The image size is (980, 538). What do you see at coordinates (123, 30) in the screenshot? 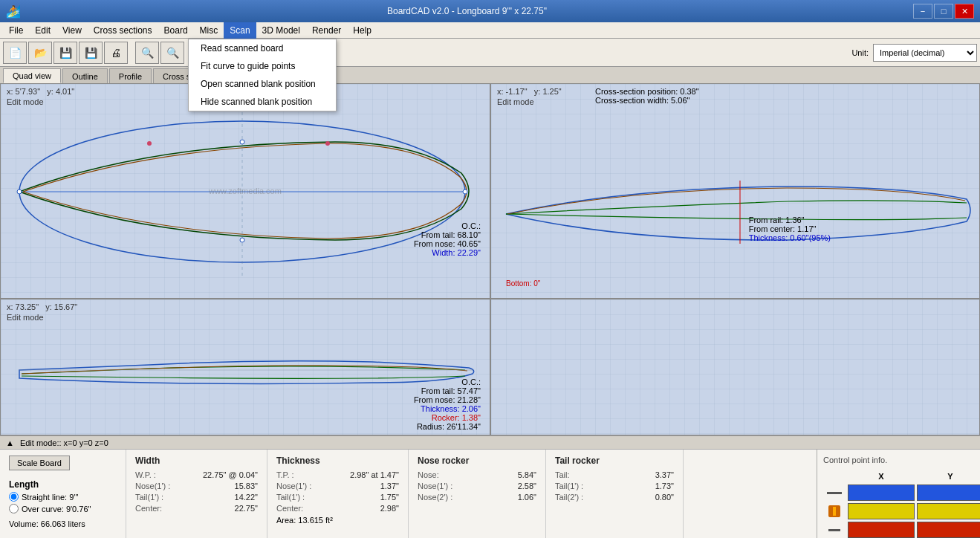
I see `menu-cross-sections: Cross sections` at bounding box center [123, 30].